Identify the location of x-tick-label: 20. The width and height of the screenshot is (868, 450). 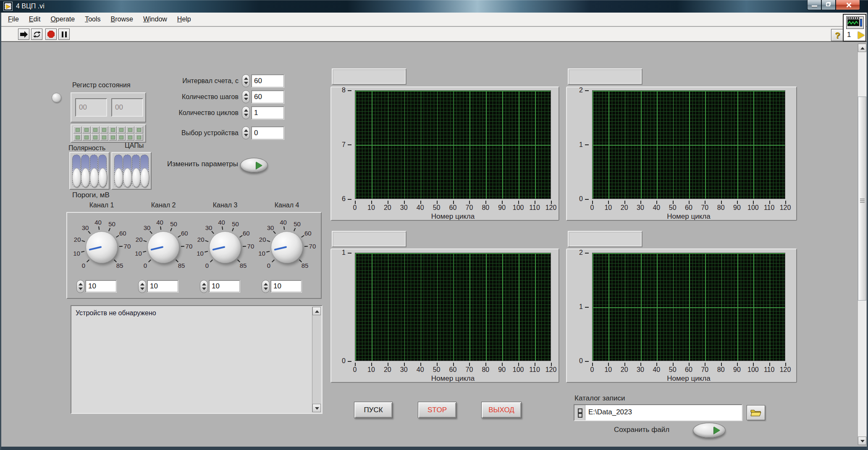
(388, 370).